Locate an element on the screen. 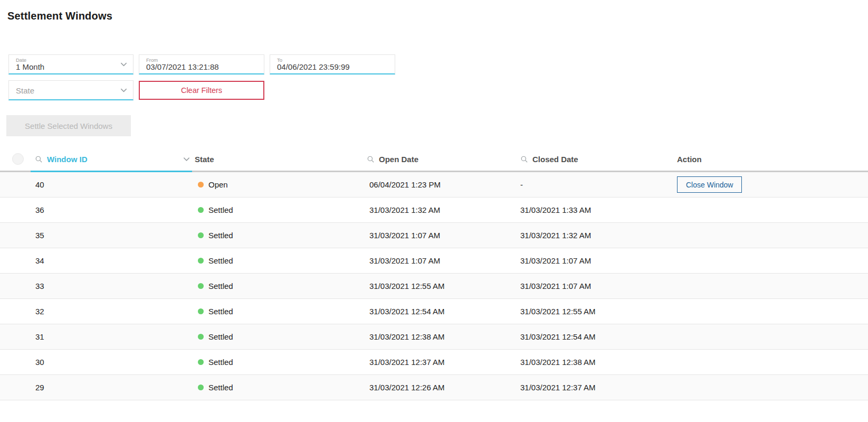  status-label: Open is located at coordinates (218, 185).